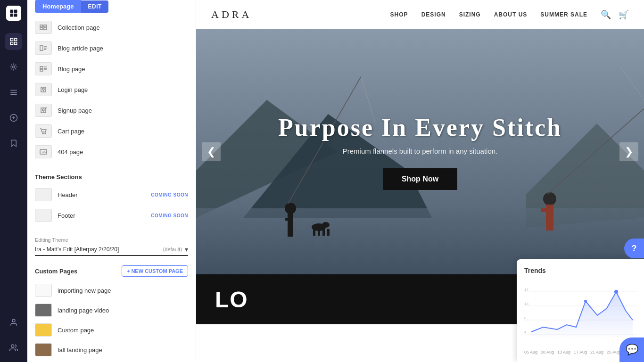 Image resolution: width=644 pixels, height=362 pixels. What do you see at coordinates (624, 15) in the screenshot?
I see `cart-icon: 🛒` at bounding box center [624, 15].